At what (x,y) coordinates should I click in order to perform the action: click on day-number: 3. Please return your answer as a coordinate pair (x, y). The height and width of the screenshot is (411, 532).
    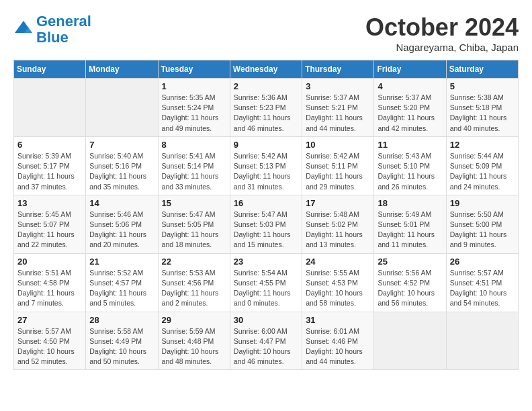
    Looking at the image, I should click on (338, 86).